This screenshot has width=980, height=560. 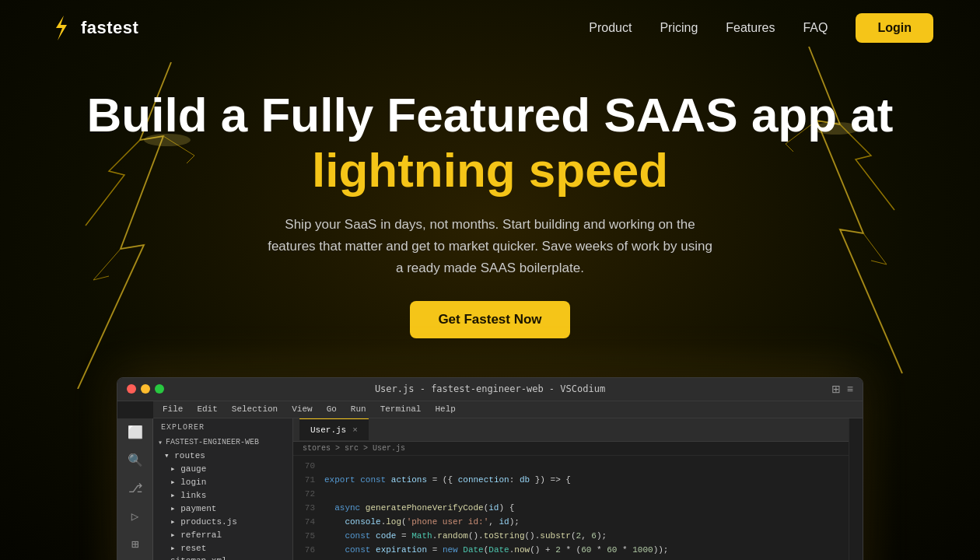 What do you see at coordinates (490, 247) in the screenshot?
I see `hero-subtitle: Ship your SaaS in days, not months. Star…` at bounding box center [490, 247].